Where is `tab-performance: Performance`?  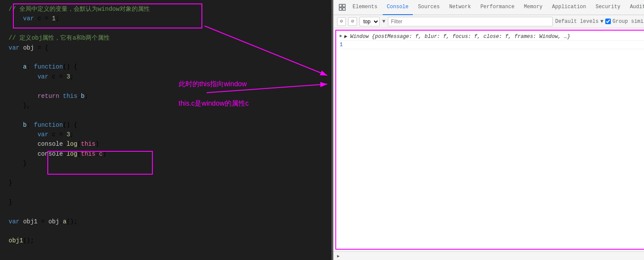
tab-performance: Performance is located at coordinates (498, 8).